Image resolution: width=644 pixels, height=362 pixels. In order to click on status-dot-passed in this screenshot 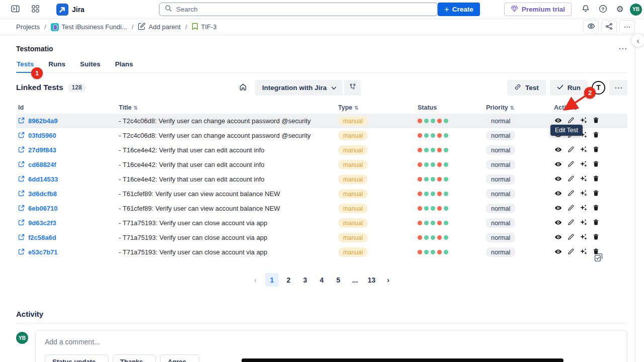, I will do `click(427, 194)`.